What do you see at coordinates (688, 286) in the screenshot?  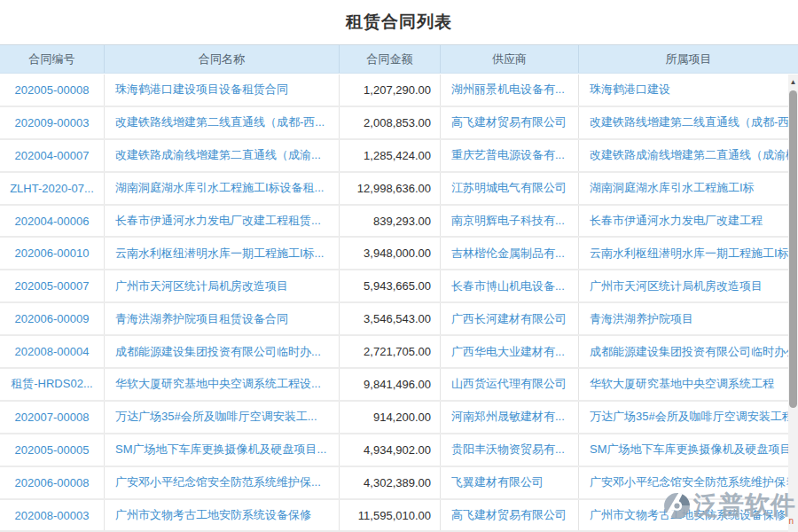 I see `project-link: 广州市天河区统计局机房改造项目` at bounding box center [688, 286].